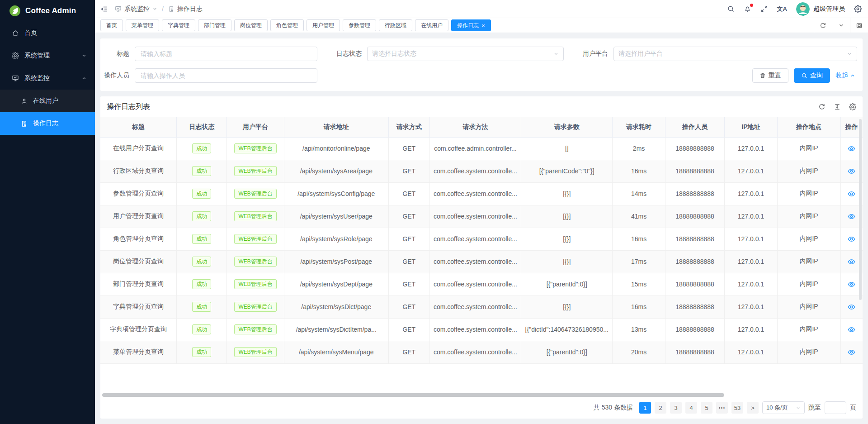 The width and height of the screenshot is (868, 424). I want to click on cell-title: 岗位管理分页查询, so click(138, 262).